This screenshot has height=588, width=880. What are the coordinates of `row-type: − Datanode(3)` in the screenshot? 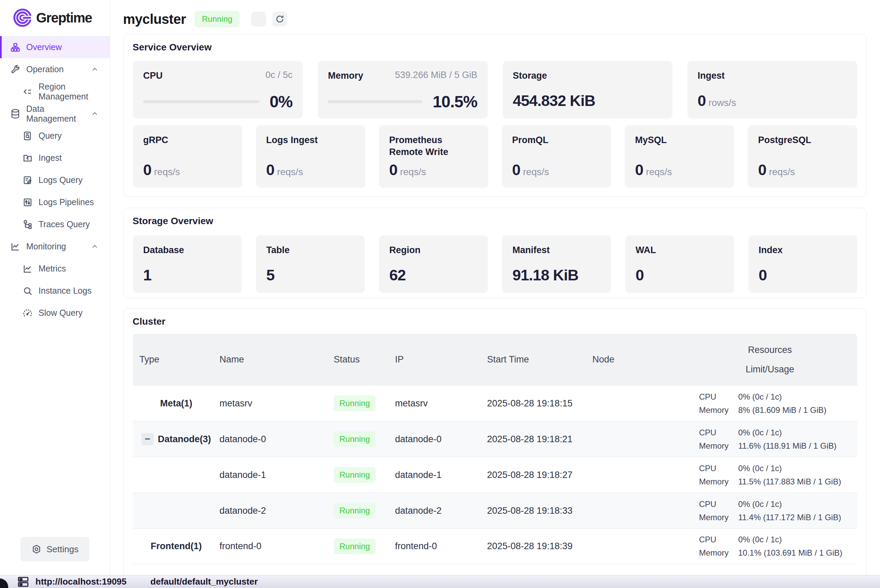 It's located at (176, 439).